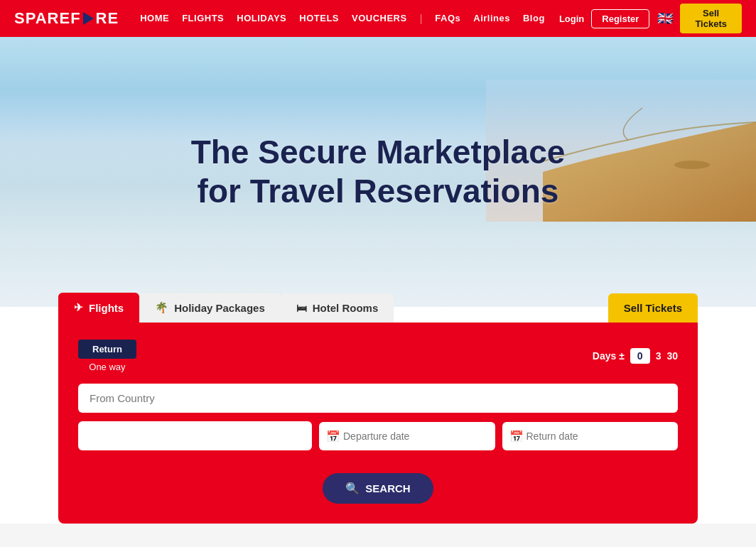 This screenshot has width=756, height=547. I want to click on nav-airlines: Airlines, so click(492, 18).